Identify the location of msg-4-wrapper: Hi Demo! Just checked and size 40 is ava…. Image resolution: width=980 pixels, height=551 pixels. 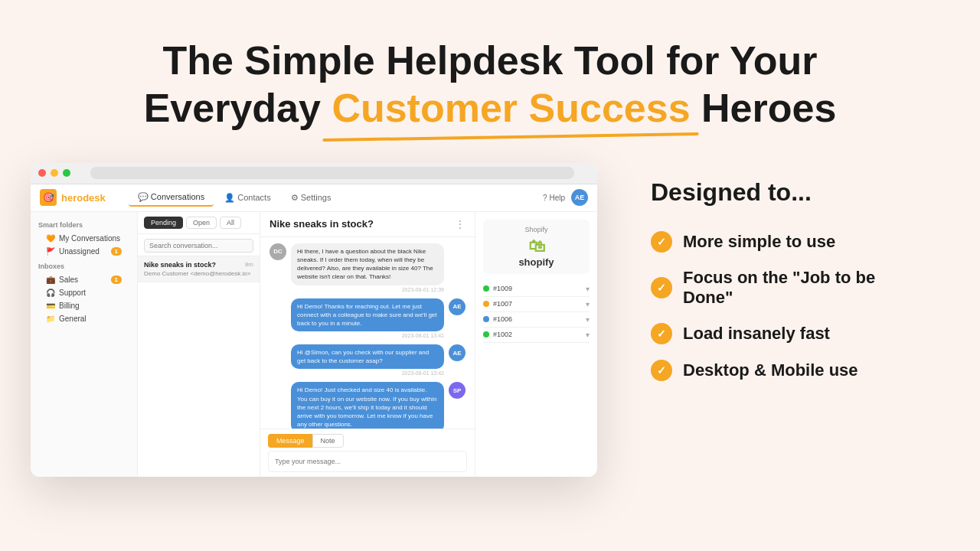
(368, 405).